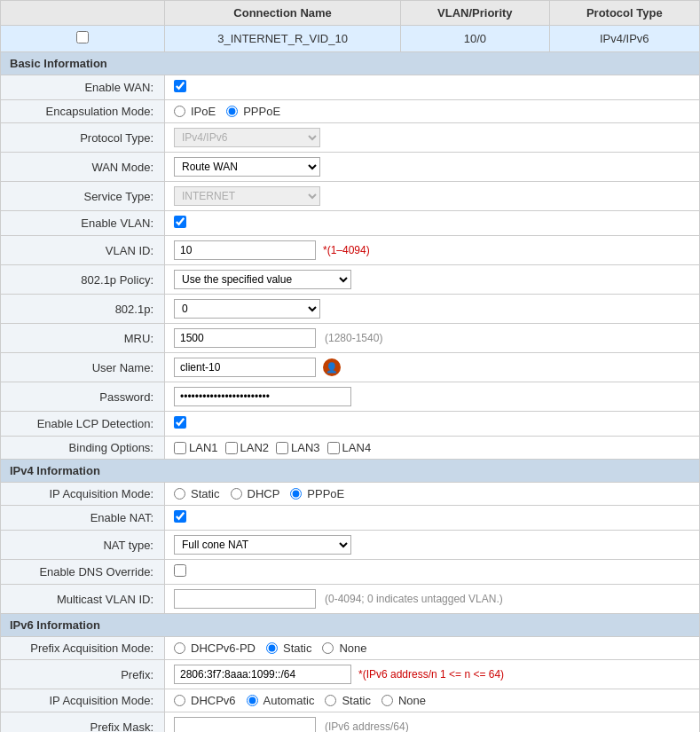  I want to click on enable-lcp-checkbox, so click(180, 422).